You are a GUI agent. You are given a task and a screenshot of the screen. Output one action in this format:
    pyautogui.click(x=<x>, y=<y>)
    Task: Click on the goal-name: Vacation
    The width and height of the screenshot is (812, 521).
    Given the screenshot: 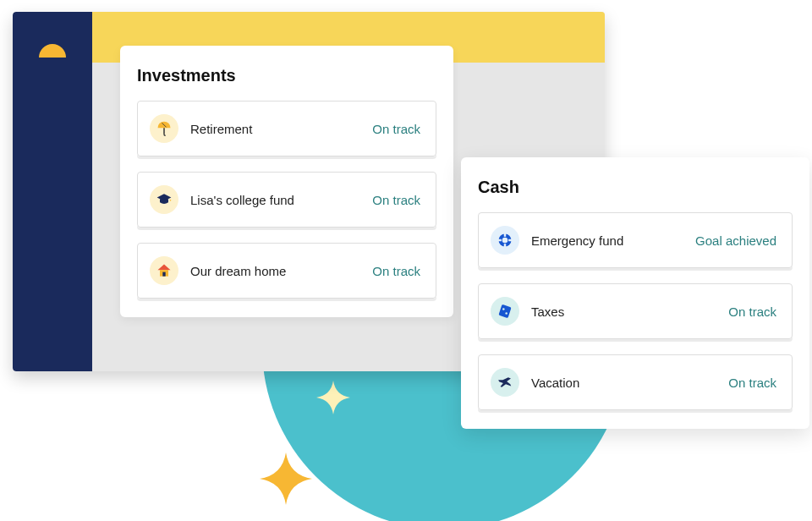 What is the action you would take?
    pyautogui.click(x=629, y=382)
    